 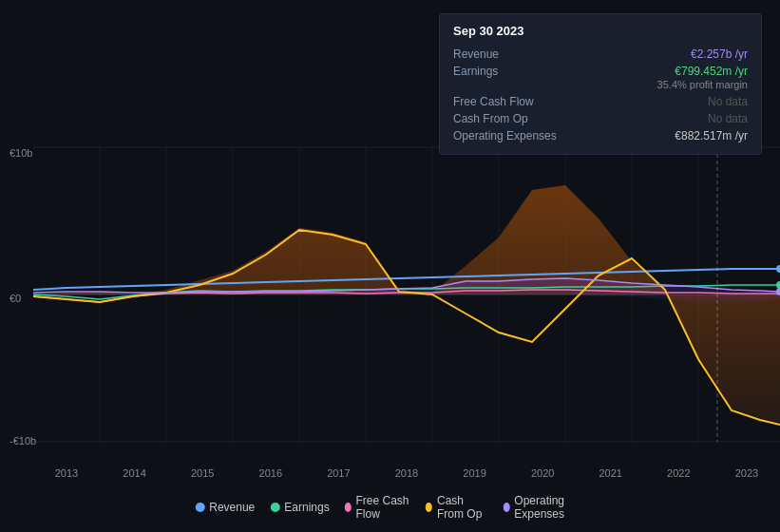 I want to click on tooltip-label-fcf: Free Cash Flow, so click(x=510, y=102).